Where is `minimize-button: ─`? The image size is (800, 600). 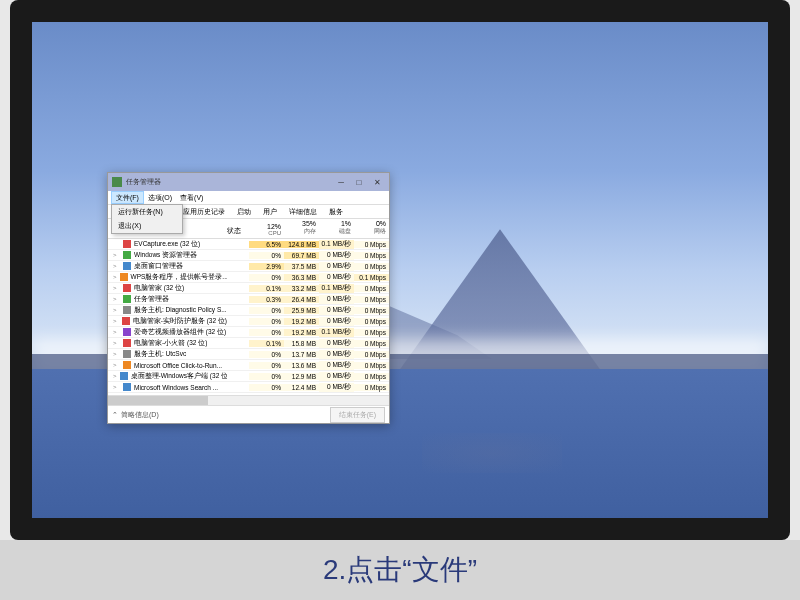 minimize-button: ─ is located at coordinates (341, 182).